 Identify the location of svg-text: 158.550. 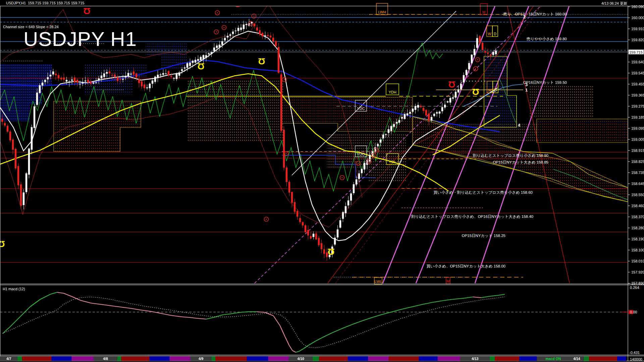
(638, 195).